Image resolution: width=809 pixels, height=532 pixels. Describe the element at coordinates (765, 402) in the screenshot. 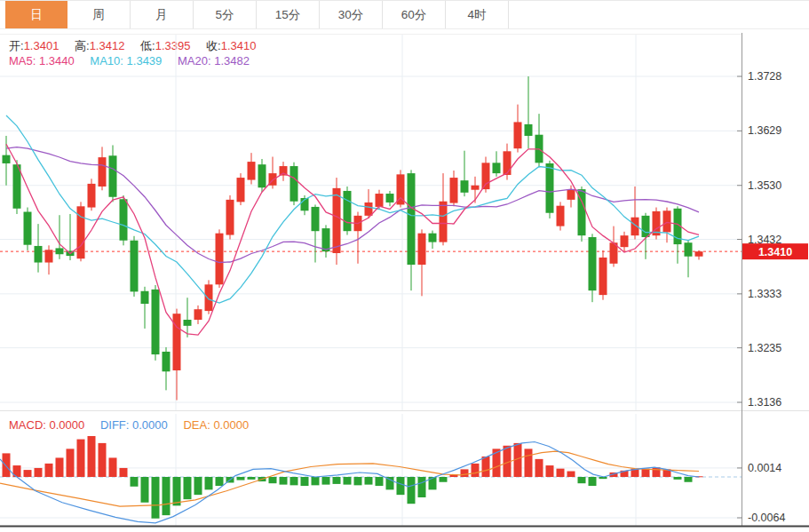

I see `price-tick-label: 1.3136` at that location.